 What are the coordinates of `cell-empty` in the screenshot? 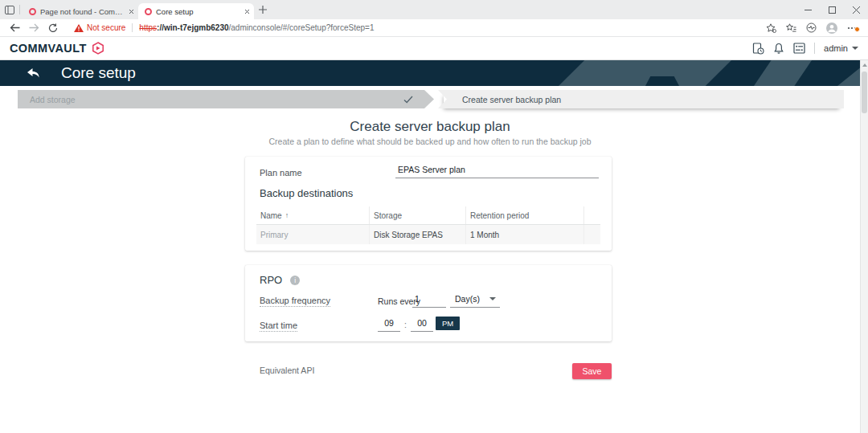 It's located at (592, 235).